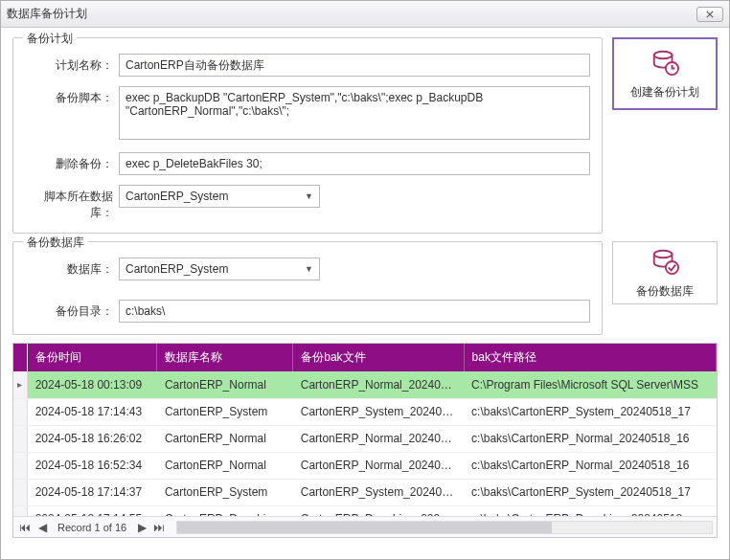 The width and height of the screenshot is (730, 560). Describe the element at coordinates (25, 527) in the screenshot. I see `pager-first-button: ⏮` at that location.